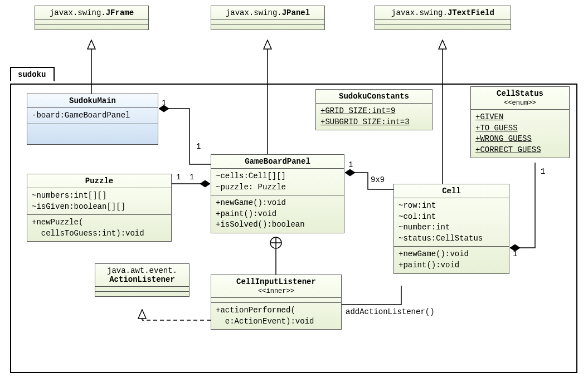 The width and height of the screenshot is (588, 382). Describe the element at coordinates (351, 165) in the screenshot. I see `mult-gbp-cell-src: 1` at that location.